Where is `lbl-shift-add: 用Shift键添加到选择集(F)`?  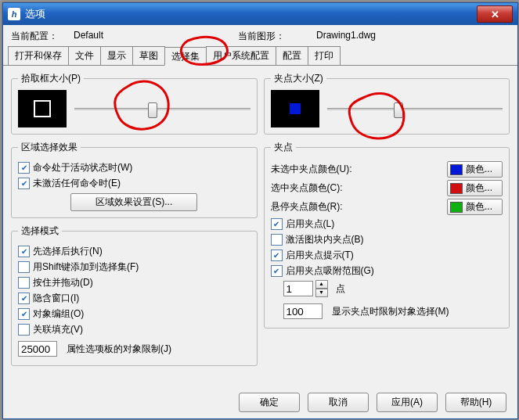 lbl-shift-add: 用Shift键添加到选择集(F) is located at coordinates (86, 267).